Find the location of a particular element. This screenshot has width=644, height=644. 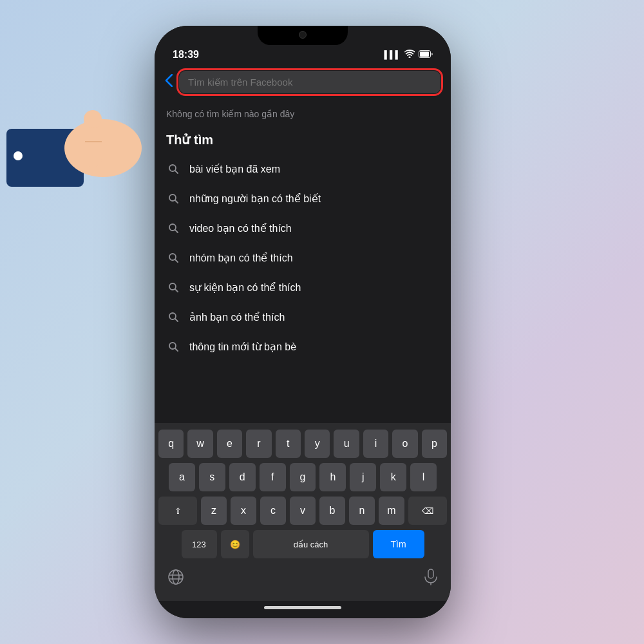

key-r: r is located at coordinates (259, 444).